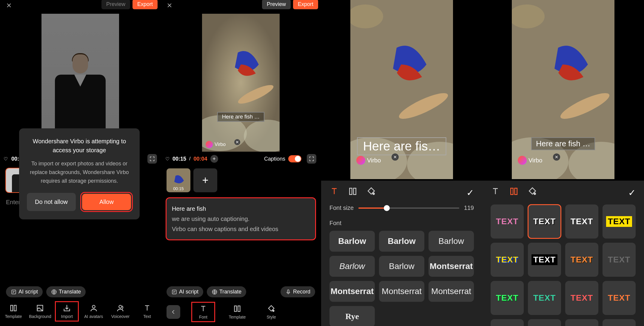 Image resolution: width=644 pixels, height=326 pixels. Describe the element at coordinates (203, 312) in the screenshot. I see `nav-font: Font` at that location.